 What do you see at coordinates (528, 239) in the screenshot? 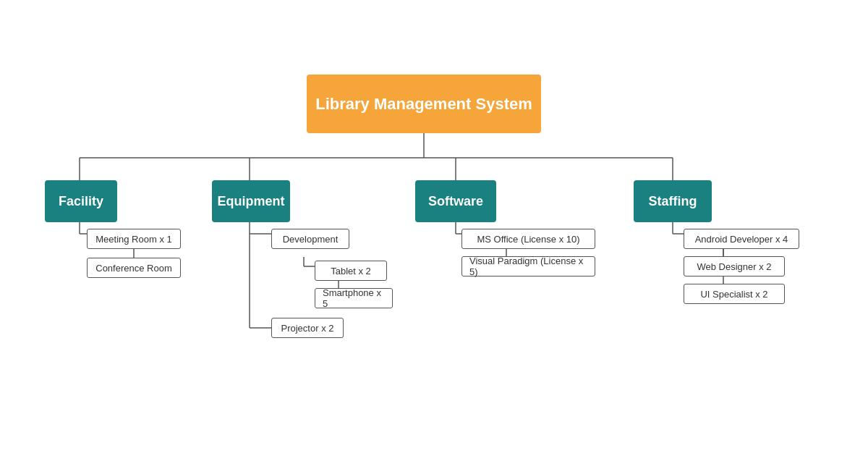
I see `msoffice-node: MS Office (License x 10)` at bounding box center [528, 239].